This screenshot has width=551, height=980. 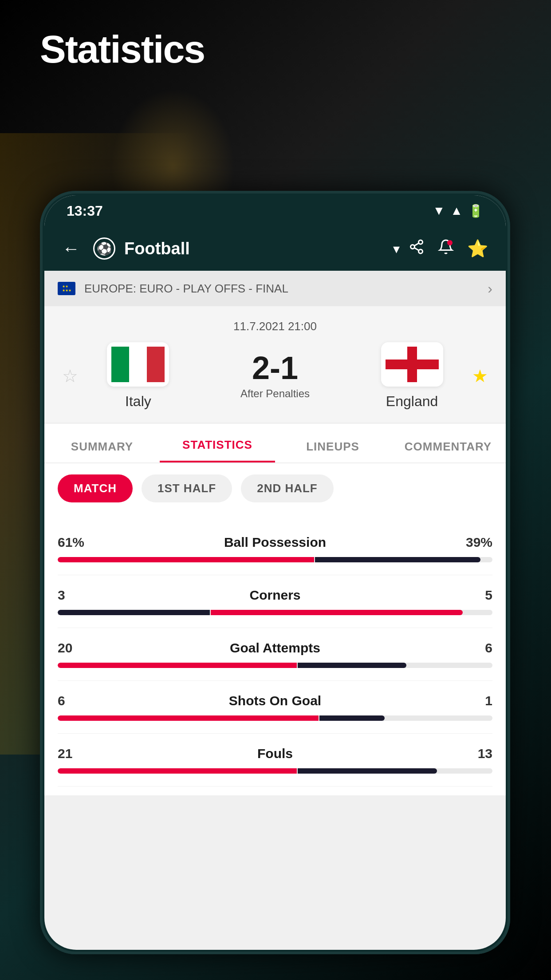 What do you see at coordinates (102, 451) in the screenshot?
I see `tab-summary: SUMMARY` at bounding box center [102, 451].